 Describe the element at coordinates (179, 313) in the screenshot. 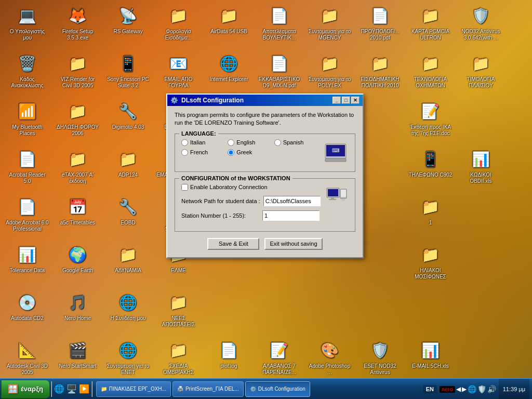

I see `icon-nees-apospaseis: 📁 ΝΕΕΣ ΑΠΟΣΠΑΣΕΙΣ` at that location.